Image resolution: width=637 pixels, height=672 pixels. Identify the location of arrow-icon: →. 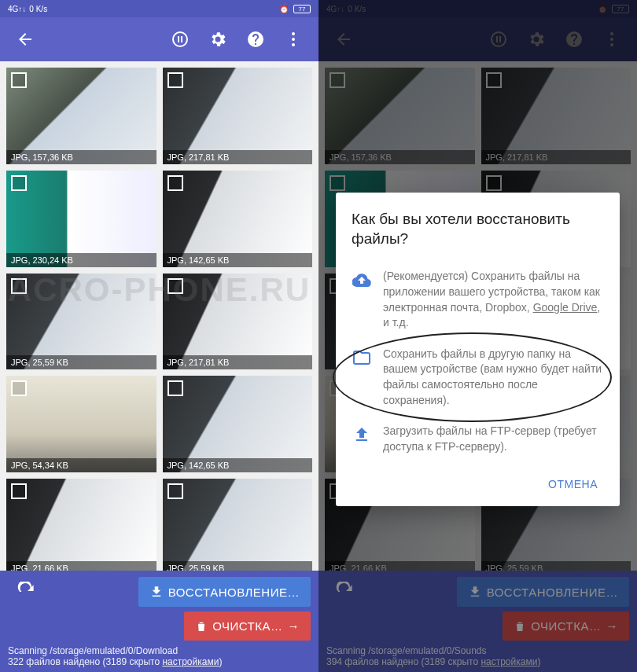
(294, 626).